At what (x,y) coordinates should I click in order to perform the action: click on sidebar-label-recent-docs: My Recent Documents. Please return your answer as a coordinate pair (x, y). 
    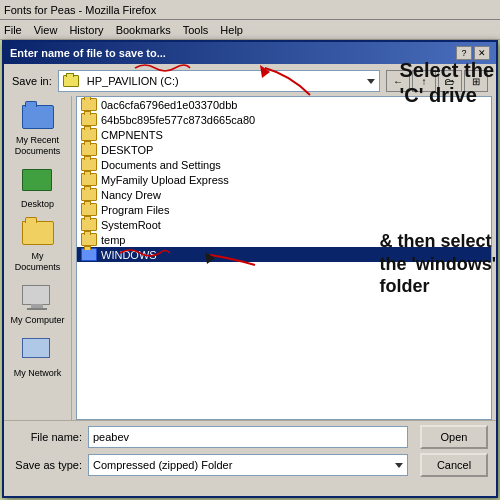
    Looking at the image, I should click on (38, 146).